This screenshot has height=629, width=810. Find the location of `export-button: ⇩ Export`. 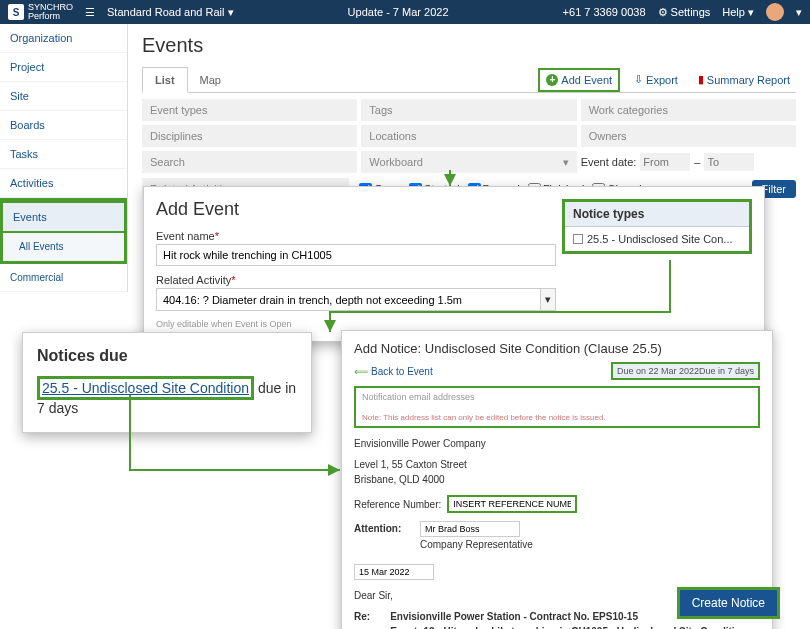

export-button: ⇩ Export is located at coordinates (656, 80).